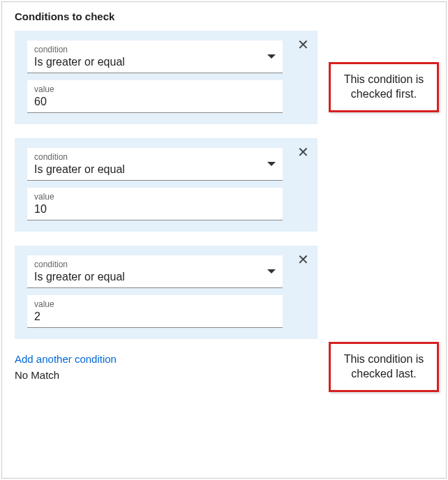 The height and width of the screenshot is (480, 448). Describe the element at coordinates (155, 311) in the screenshot. I see `value-input: value 2` at that location.